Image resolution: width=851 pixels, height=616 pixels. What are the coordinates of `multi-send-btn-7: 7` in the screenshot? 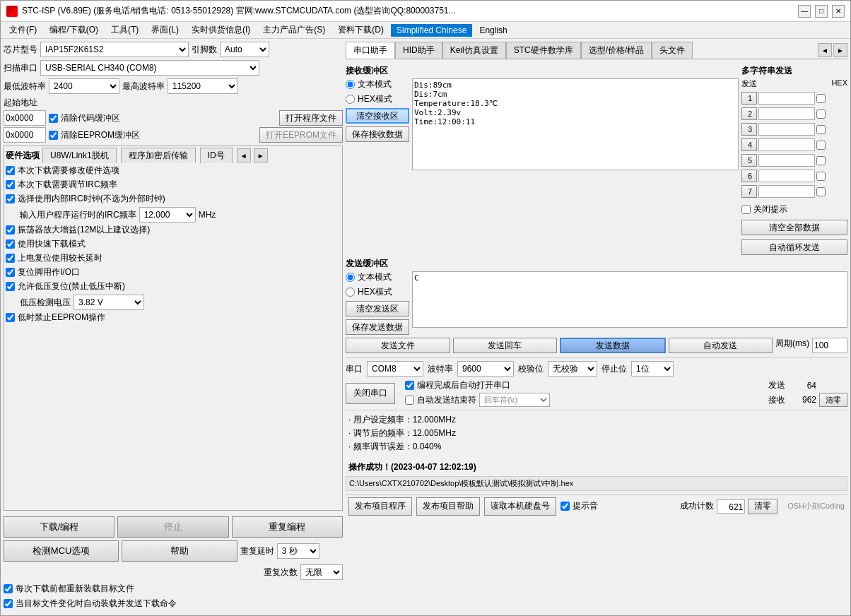 It's located at (749, 191).